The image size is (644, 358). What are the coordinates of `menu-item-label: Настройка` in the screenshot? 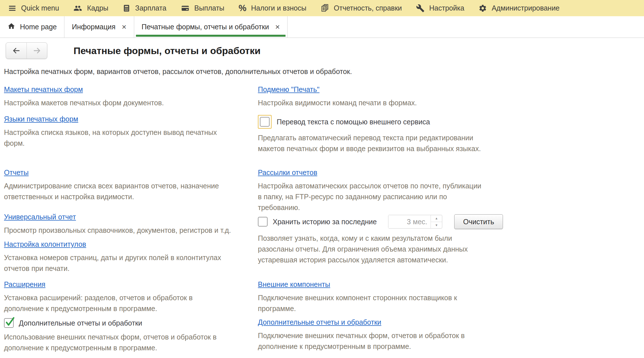 It's located at (447, 8).